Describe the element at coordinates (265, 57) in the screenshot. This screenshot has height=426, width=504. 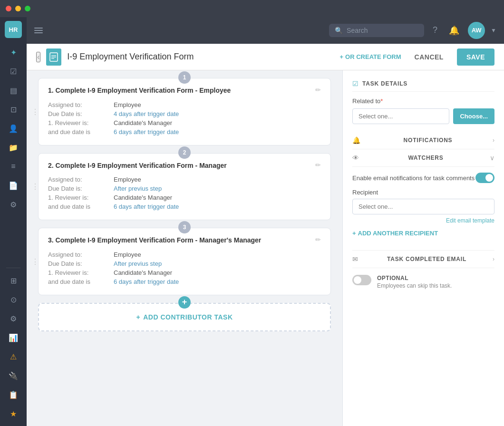
I see `page-header: ‹ I-9 Employment Verification Form + OR …` at that location.